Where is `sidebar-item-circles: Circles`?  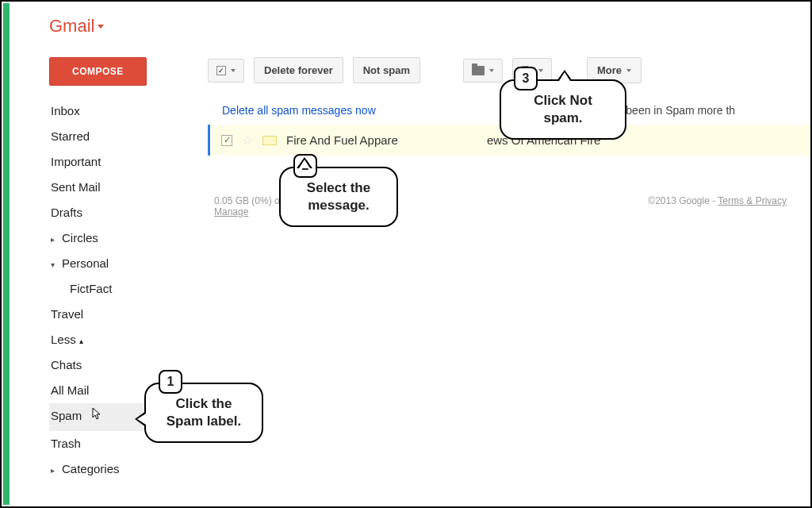
sidebar-item-circles: Circles is located at coordinates (128, 238).